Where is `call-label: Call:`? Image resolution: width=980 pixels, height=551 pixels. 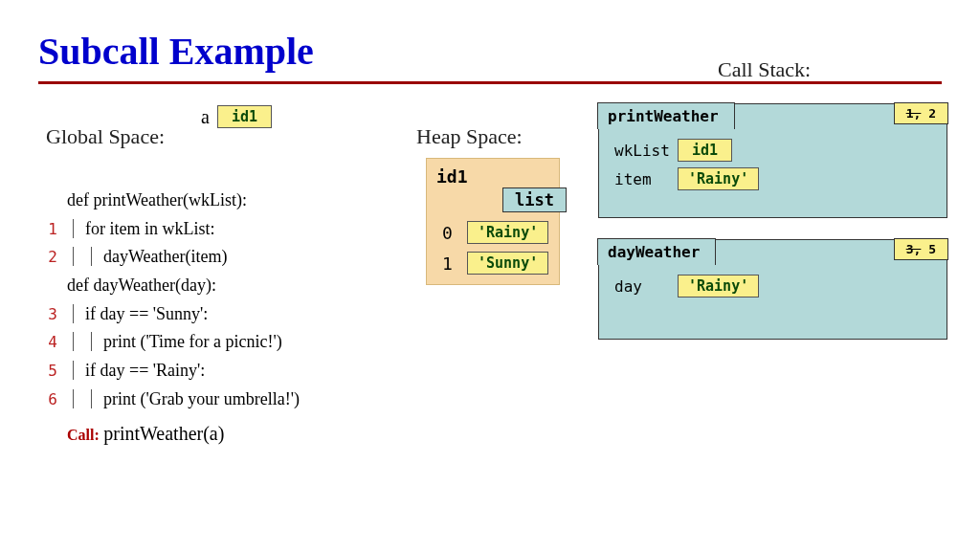
call-label: Call: is located at coordinates (83, 434).